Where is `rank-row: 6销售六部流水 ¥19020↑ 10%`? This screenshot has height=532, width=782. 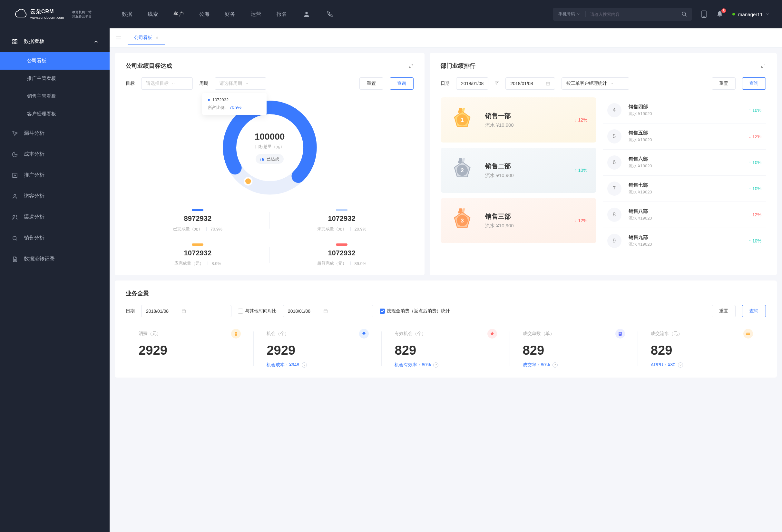 rank-row: 6销售六部流水 ¥19020↑ 10% is located at coordinates (684, 163).